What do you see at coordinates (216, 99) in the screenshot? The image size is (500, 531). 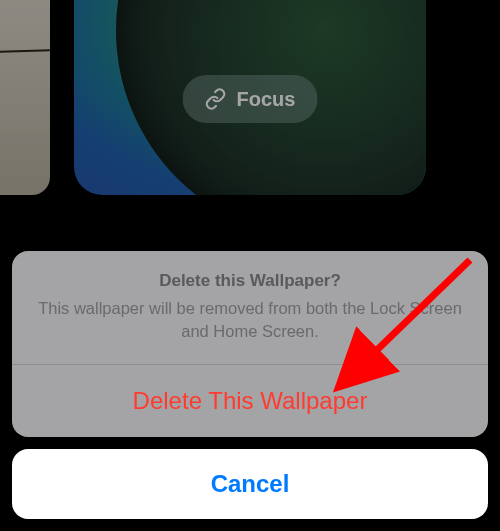 I see `link-icon` at bounding box center [216, 99].